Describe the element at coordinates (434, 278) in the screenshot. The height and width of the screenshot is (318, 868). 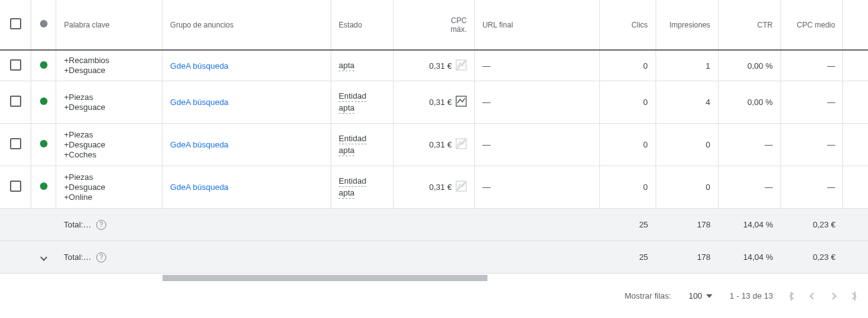
I see `horizontal-scrollbar` at that location.